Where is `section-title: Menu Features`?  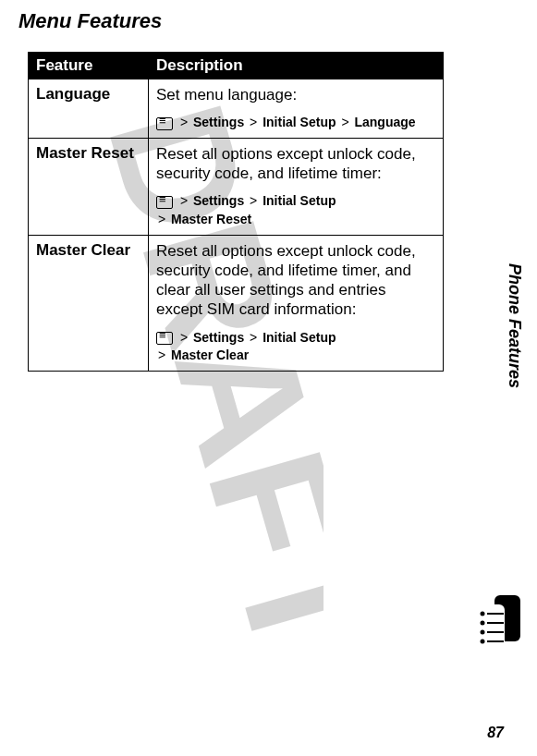 section-title: Menu Features is located at coordinates (259, 21).